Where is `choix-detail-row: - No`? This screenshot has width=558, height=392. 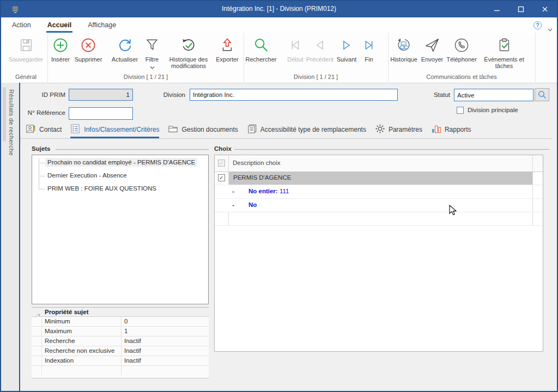 choix-detail-row: - No is located at coordinates (379, 205).